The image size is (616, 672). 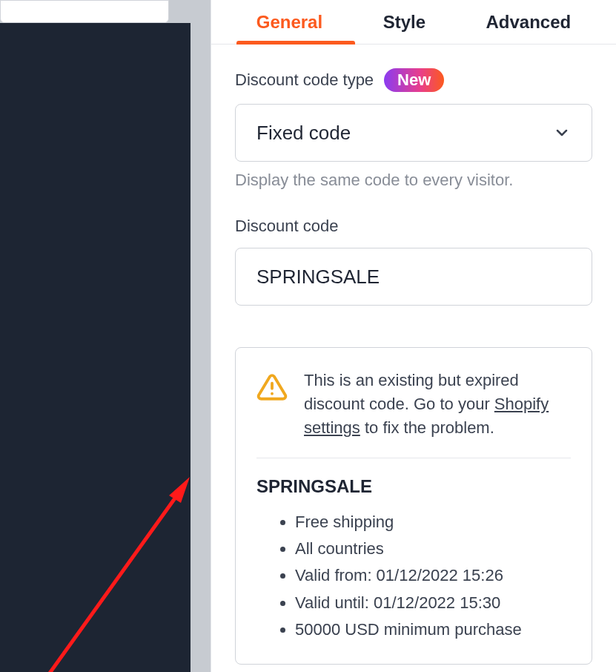 What do you see at coordinates (405, 22) in the screenshot?
I see `tab-style: Style` at bounding box center [405, 22].